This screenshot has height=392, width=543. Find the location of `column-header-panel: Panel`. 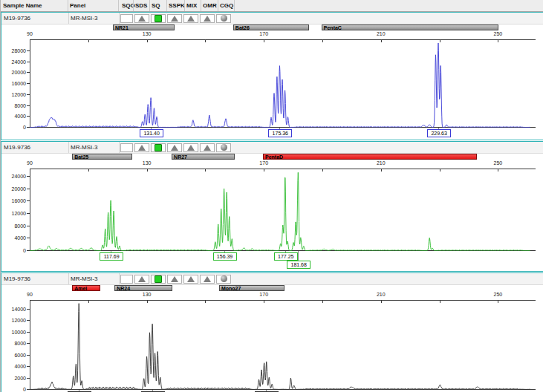

column-header-panel: Panel is located at coordinates (77, 6).